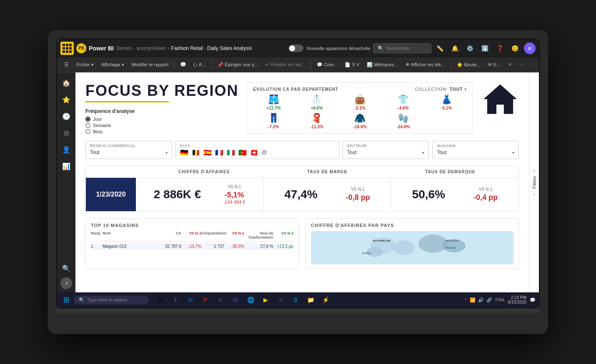 The height and width of the screenshot is (364, 596). I want to click on sidebar-home: 🏠, so click(66, 83).